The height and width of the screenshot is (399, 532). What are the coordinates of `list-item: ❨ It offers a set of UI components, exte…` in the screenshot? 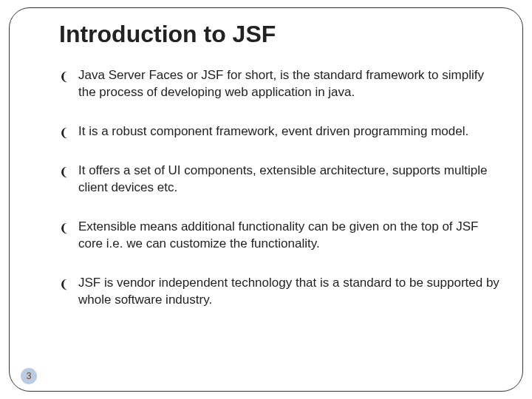 It's located at (281, 180).